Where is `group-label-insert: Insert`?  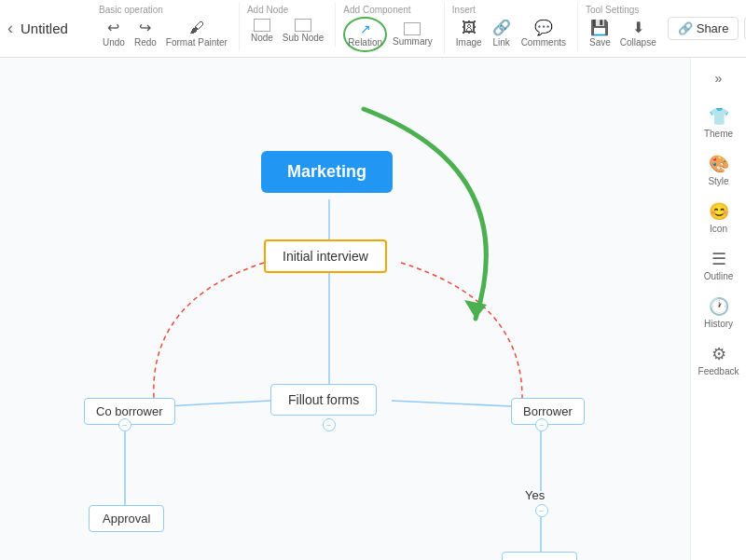
group-label-insert: Insert is located at coordinates (464, 9).